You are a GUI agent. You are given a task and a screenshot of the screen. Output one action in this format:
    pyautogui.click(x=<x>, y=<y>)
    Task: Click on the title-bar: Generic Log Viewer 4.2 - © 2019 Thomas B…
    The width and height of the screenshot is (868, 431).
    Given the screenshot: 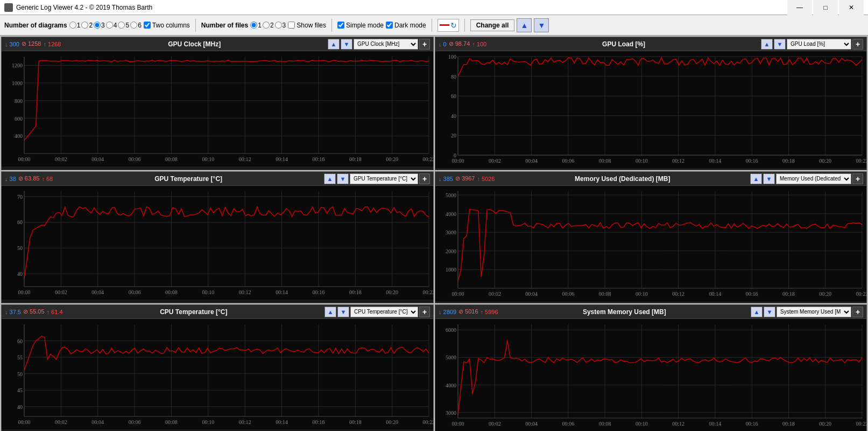 What is the action you would take?
    pyautogui.click(x=434, y=8)
    